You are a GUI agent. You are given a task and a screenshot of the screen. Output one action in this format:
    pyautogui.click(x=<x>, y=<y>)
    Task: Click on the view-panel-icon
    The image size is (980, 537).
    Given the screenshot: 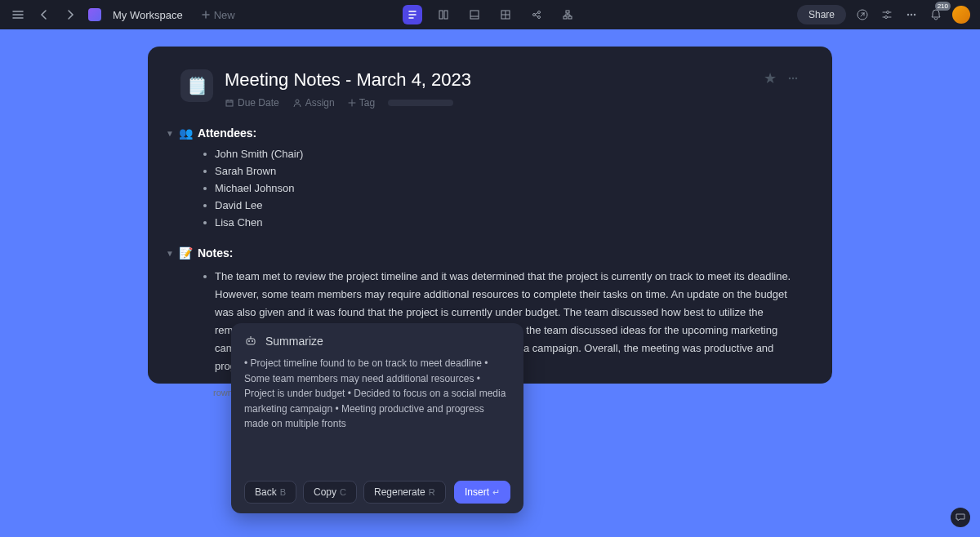 What is the action you would take?
    pyautogui.click(x=474, y=15)
    